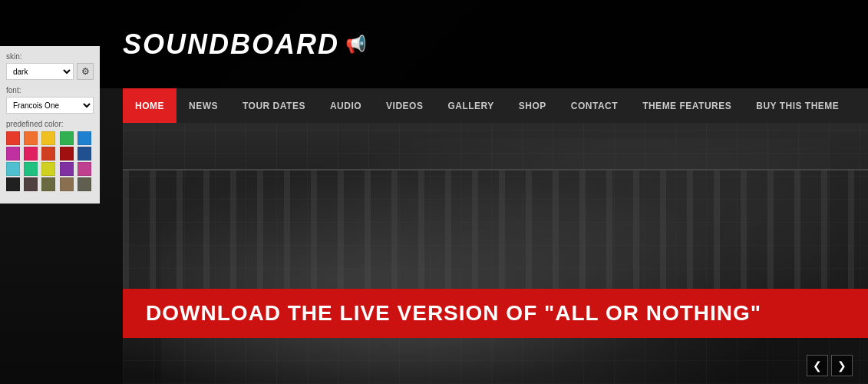 This screenshot has width=868, height=384. Describe the element at coordinates (244, 45) in the screenshot. I see `logo: SOUNDBOARD 📢` at that location.